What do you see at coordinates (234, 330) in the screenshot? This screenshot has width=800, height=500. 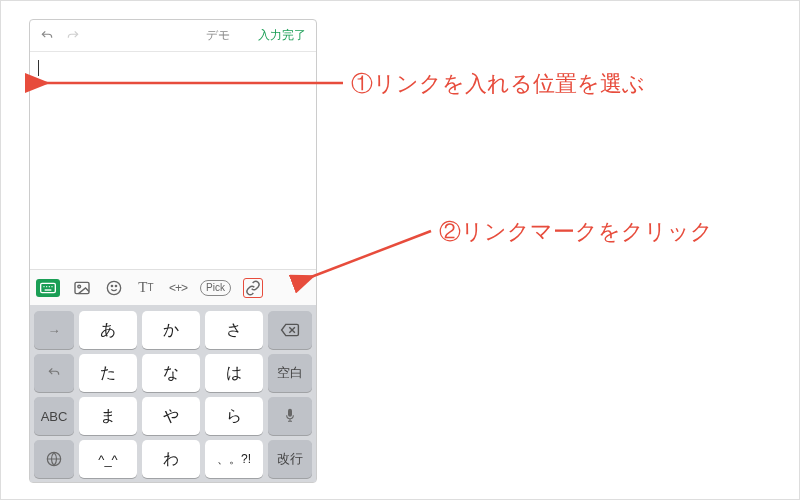 I see `kana-key: さ` at bounding box center [234, 330].